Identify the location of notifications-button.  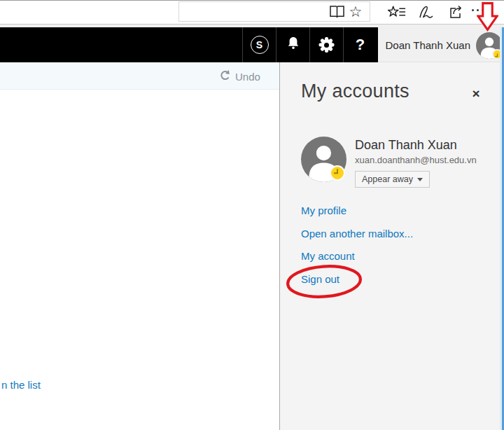
(293, 45).